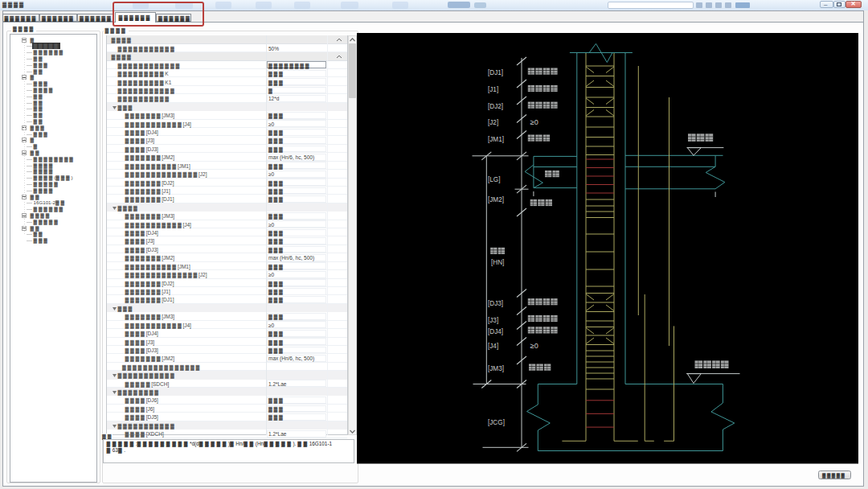  What do you see at coordinates (497, 423) in the screenshot?
I see `svg-text: [JCG]` at bounding box center [497, 423].